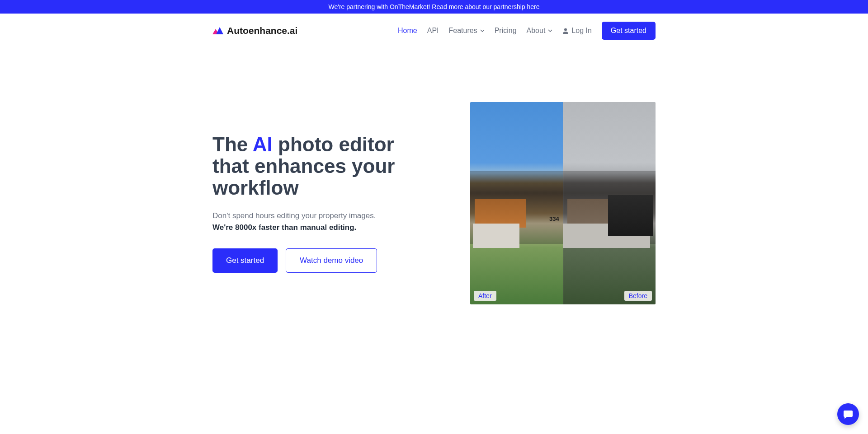 This screenshot has width=868, height=434. Describe the element at coordinates (463, 31) in the screenshot. I see `nav-features-label: Features` at that location.